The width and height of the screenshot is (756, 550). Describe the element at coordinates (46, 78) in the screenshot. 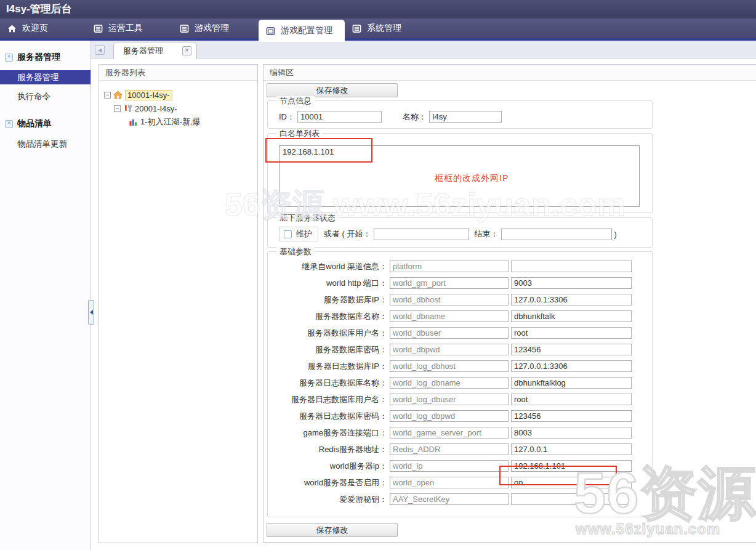

I see `sidebar-item-server-mgmt: 服务器管理` at that location.